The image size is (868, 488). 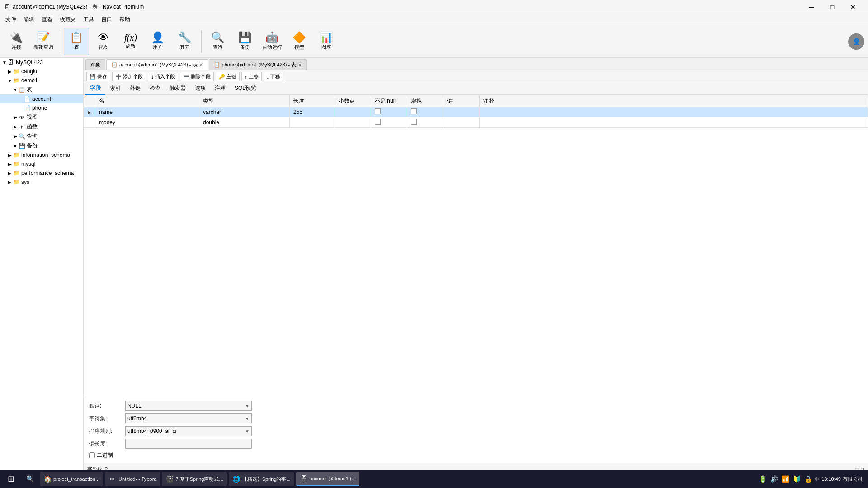 What do you see at coordinates (92, 455) in the screenshot?
I see `binary-checkbox` at bounding box center [92, 455].